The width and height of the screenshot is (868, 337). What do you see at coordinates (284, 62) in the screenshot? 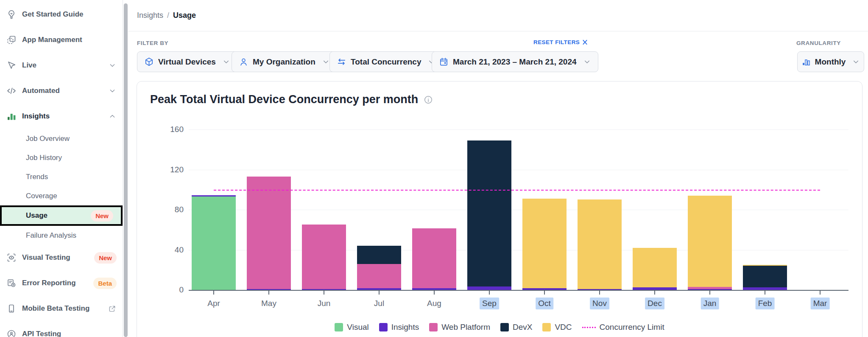
I see `my-organization-label: My Organization` at bounding box center [284, 62].